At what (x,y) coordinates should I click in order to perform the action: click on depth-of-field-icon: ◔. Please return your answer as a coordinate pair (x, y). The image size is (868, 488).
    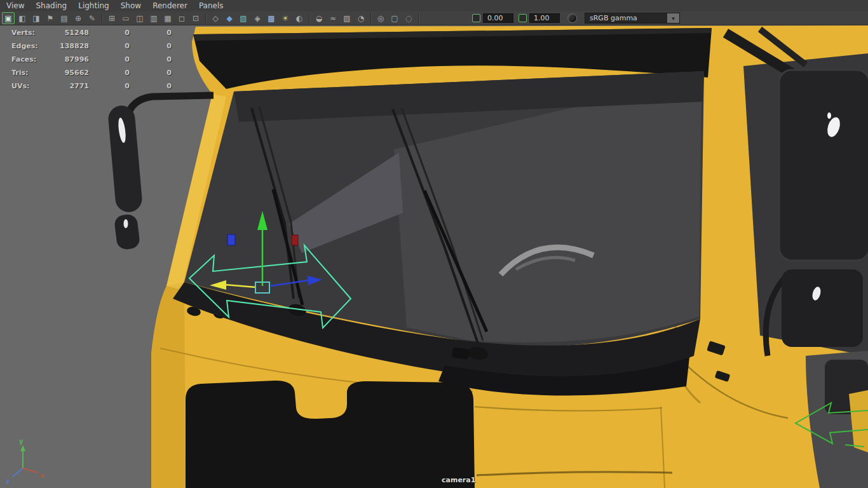
    Looking at the image, I should click on (361, 18).